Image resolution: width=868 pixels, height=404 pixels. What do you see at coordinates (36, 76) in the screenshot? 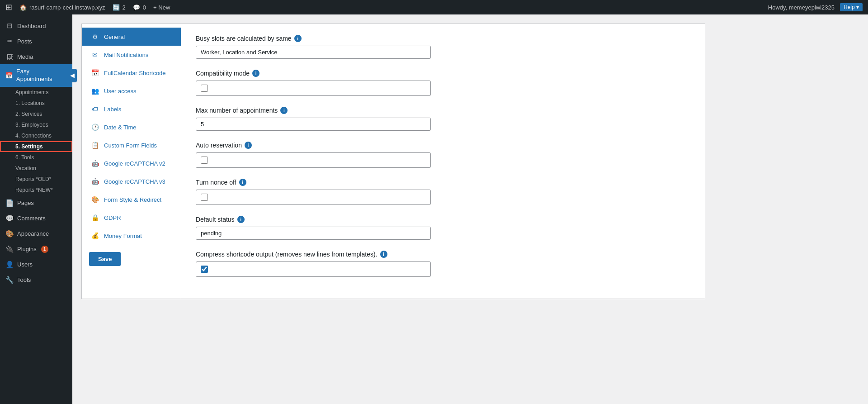
I see `sidebar-item-easy-appointments: 📅 EasyAppointments ◀` at bounding box center [36, 76].